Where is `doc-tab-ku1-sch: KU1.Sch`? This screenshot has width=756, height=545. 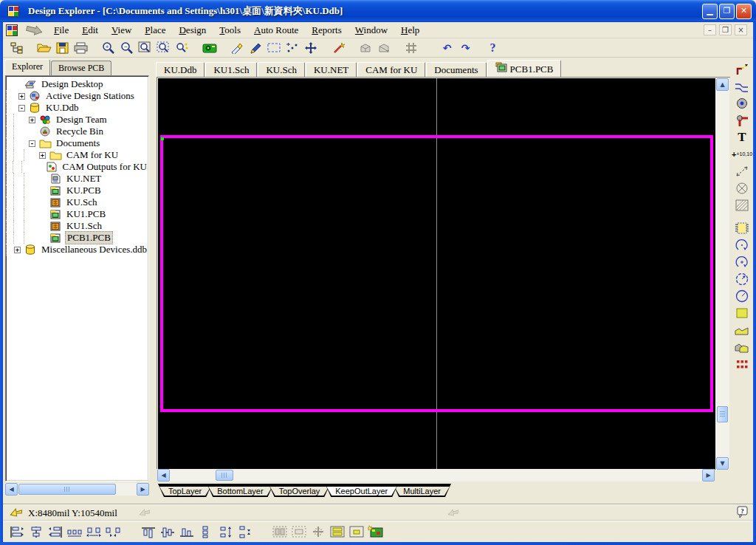 doc-tab-ku1-sch: KU1.Sch is located at coordinates (231, 69).